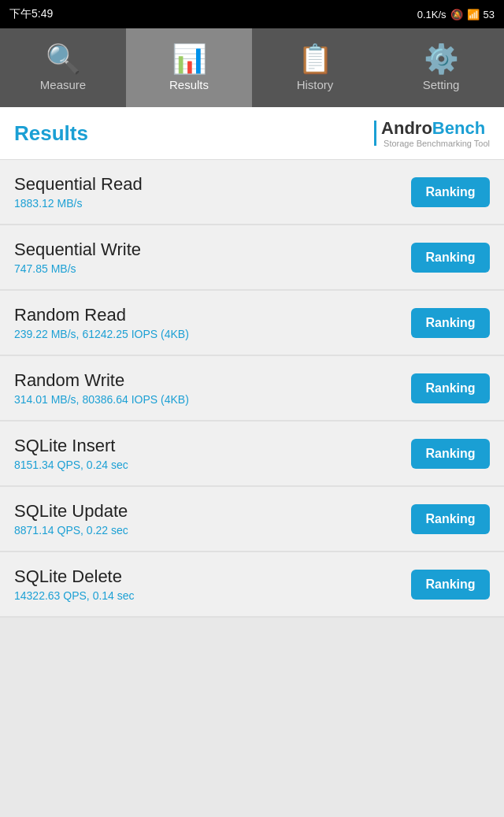 Image resolution: width=504 pixels, height=817 pixels. Describe the element at coordinates (213, 465) in the screenshot. I see `benchmark-value: 8151.34 QPS, 0.24 sec` at that location.